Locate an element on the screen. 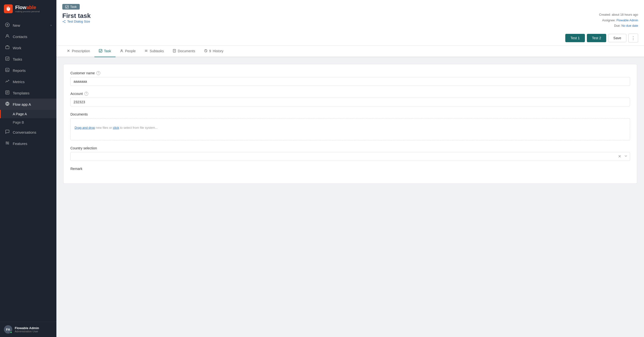 The height and width of the screenshot is (337, 644). sidebar-item-tasks: Tasks is located at coordinates (28, 59).